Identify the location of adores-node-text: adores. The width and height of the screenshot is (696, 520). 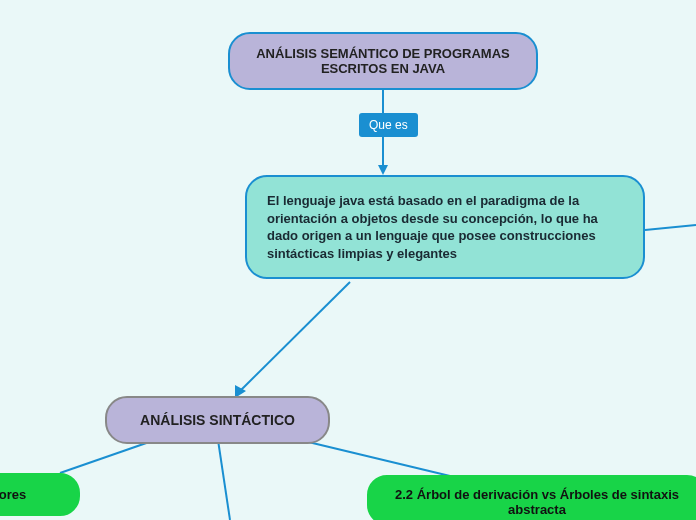
(13, 494).